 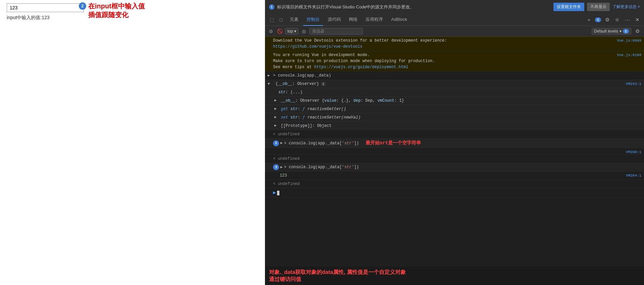 What do you see at coordinates (621, 31) in the screenshot?
I see `chevron-down-icon2: ▾` at bounding box center [621, 31].